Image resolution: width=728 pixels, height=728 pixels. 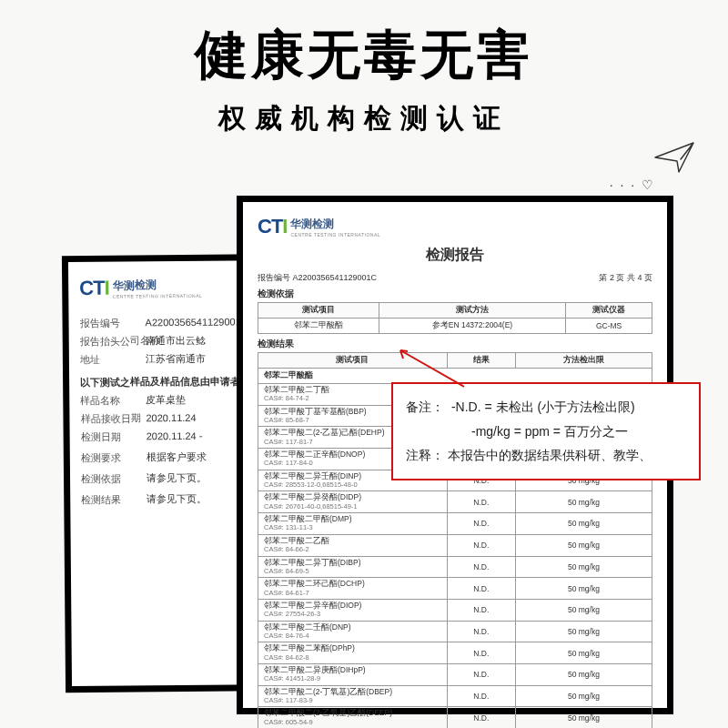 What do you see at coordinates (455, 227) in the screenshot?
I see `cti-logo-front: CTI 华测检测CENTRE TESTING INTERNATIONAL` at bounding box center [455, 227].